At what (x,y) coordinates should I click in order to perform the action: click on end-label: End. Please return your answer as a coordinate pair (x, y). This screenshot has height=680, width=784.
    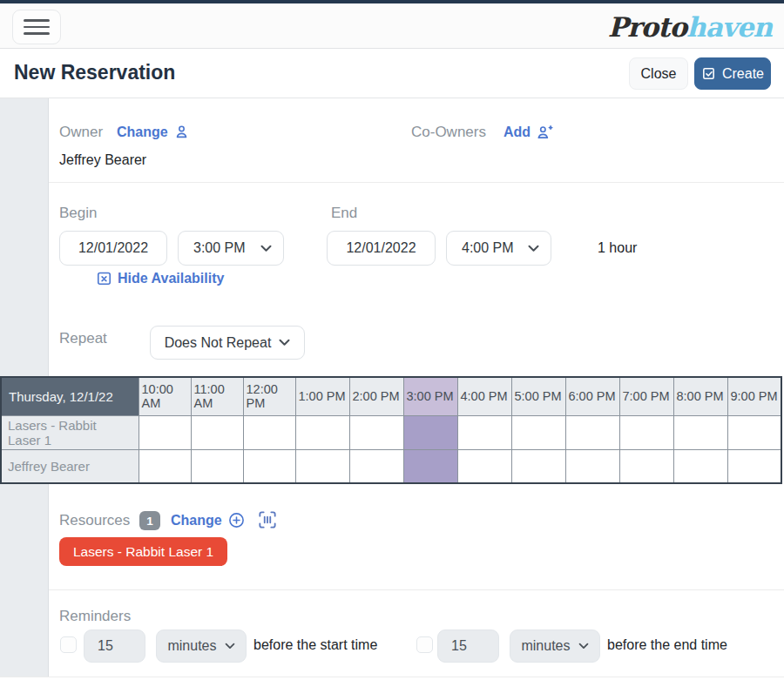
    Looking at the image, I should click on (344, 213).